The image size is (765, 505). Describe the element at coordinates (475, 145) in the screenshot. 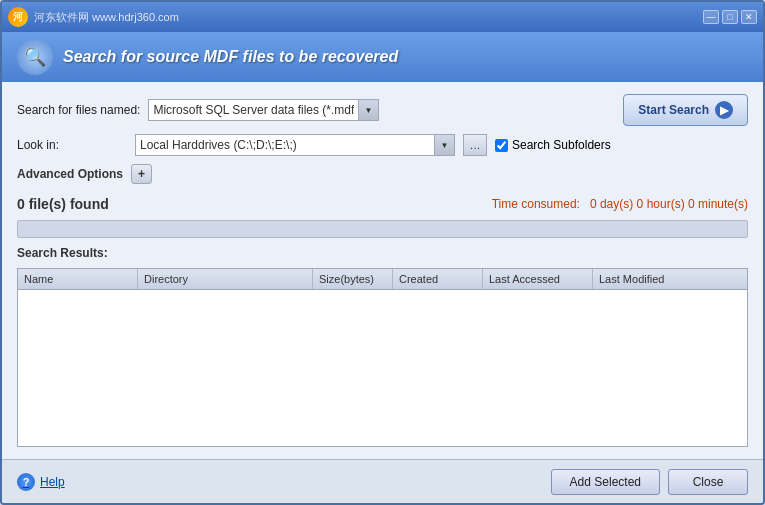

I see `browse-button: …` at that location.